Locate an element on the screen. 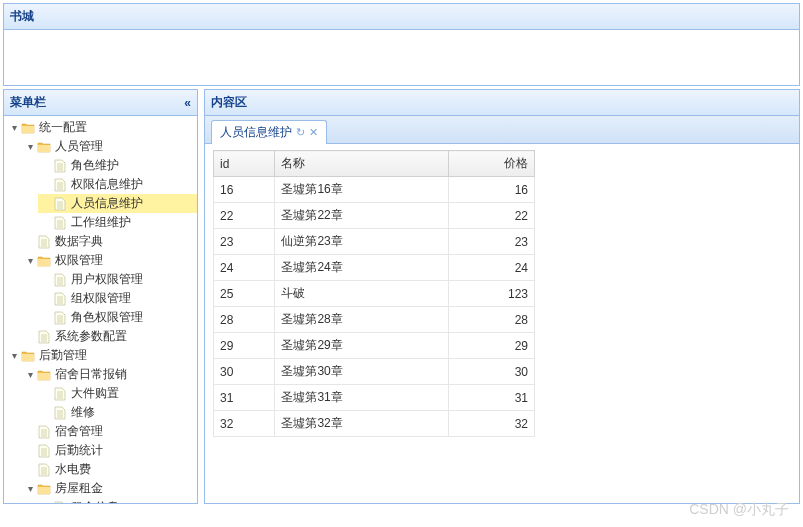  refresh-icon: ↻ is located at coordinates (300, 132).